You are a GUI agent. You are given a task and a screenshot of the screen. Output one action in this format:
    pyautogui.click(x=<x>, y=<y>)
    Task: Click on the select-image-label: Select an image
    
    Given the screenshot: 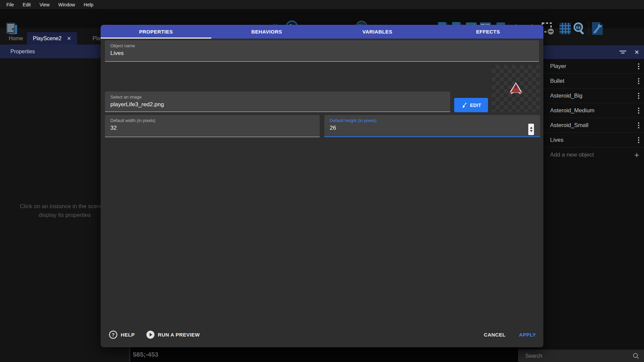 What is the action you would take?
    pyautogui.click(x=278, y=97)
    